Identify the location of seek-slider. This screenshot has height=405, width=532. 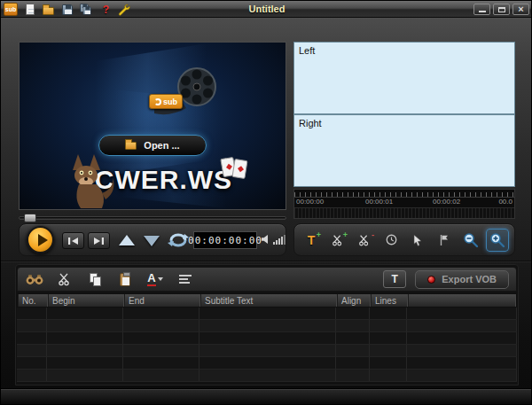
(153, 218).